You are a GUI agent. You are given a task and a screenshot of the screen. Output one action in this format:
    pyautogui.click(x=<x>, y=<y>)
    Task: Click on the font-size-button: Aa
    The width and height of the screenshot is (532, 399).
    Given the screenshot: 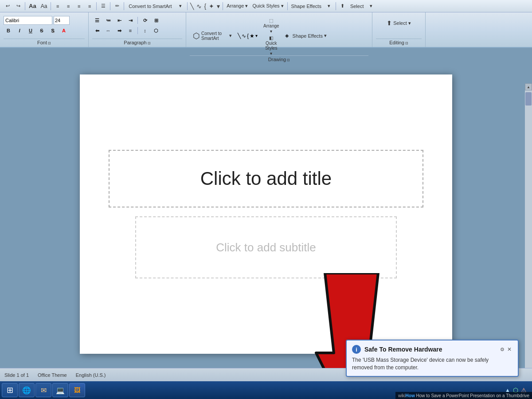 What is the action you would take?
    pyautogui.click(x=44, y=6)
    